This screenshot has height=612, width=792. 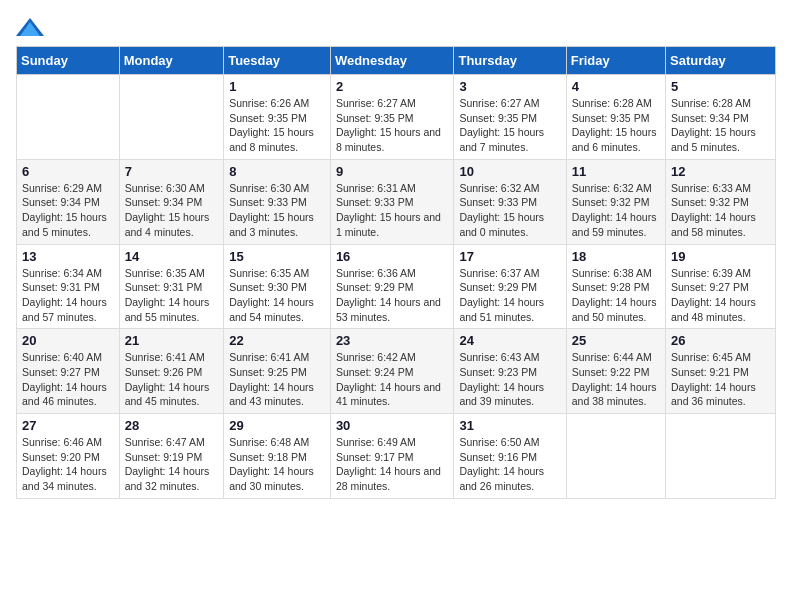 I want to click on day-number: 7, so click(x=172, y=172).